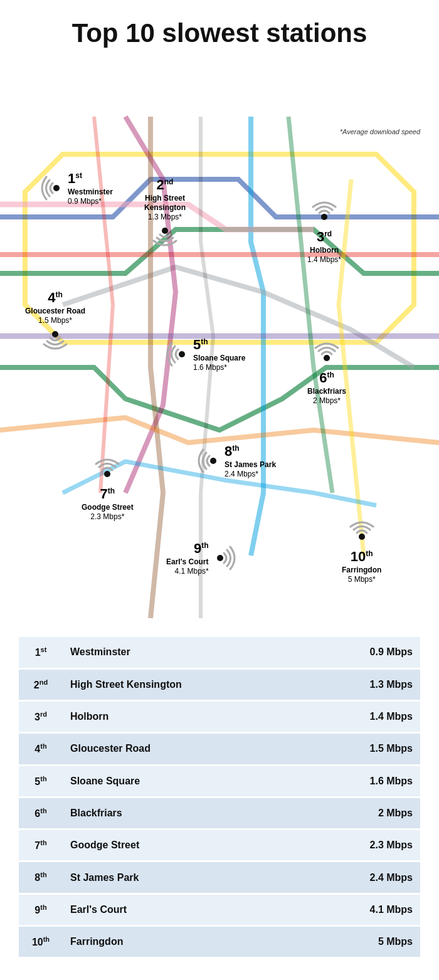  What do you see at coordinates (108, 488) in the screenshot?
I see `station-marker-7: 7th Goodge Street 2.3 Mbps*` at bounding box center [108, 488].